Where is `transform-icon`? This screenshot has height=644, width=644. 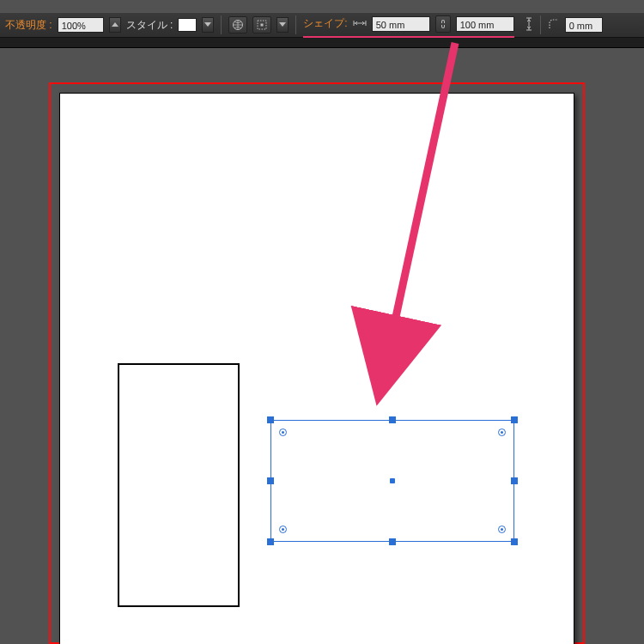 transform-icon is located at coordinates (262, 25).